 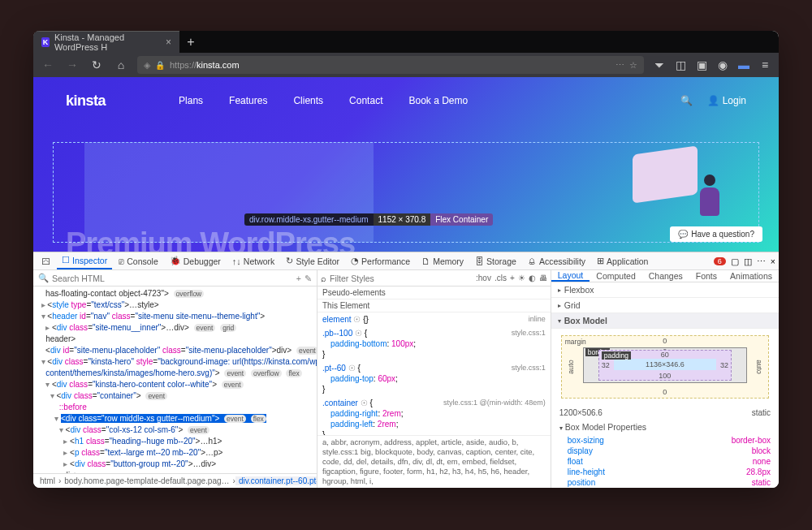 What do you see at coordinates (434, 293) in the screenshot?
I see `pseudo-elements-header: Pseudo-elements` at bounding box center [434, 293].